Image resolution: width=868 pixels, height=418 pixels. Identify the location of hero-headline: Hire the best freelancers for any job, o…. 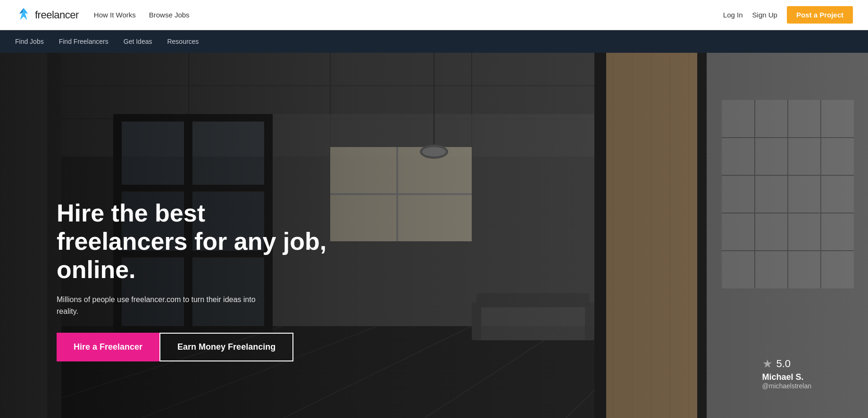
(193, 241).